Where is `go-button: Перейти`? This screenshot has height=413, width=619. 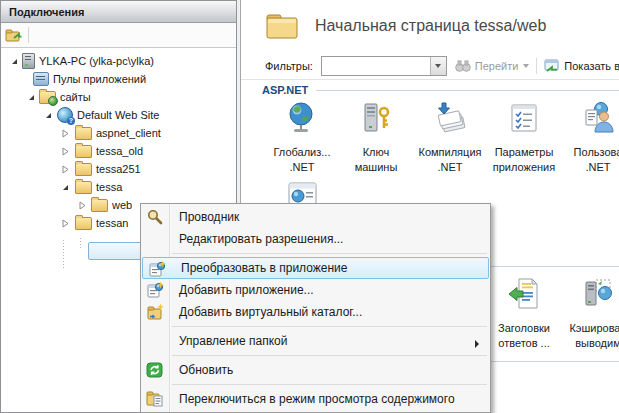 go-button: Перейти is located at coordinates (492, 66).